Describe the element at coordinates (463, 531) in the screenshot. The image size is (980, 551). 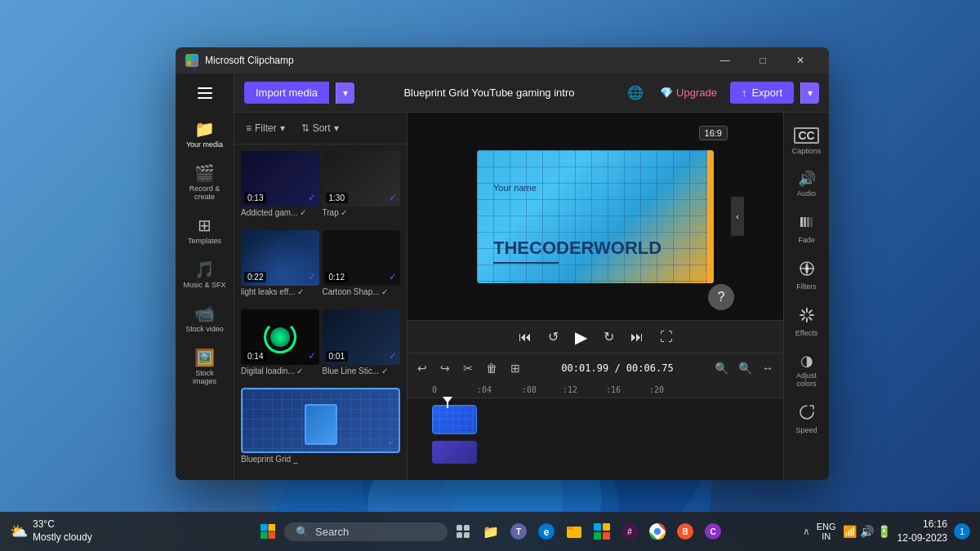
I see `taskbar-icon-taskview` at that location.